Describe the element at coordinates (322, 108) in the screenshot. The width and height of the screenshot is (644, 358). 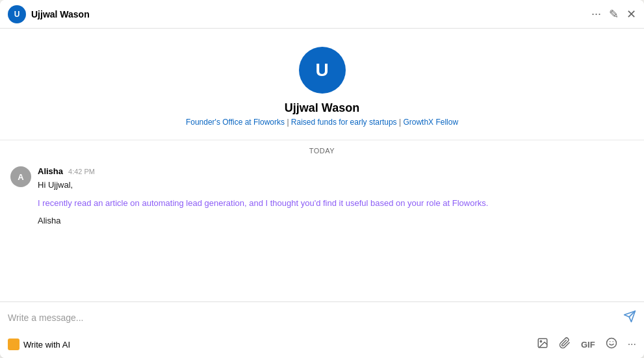
I see `profile-name: Ujjwal Wason` at that location.